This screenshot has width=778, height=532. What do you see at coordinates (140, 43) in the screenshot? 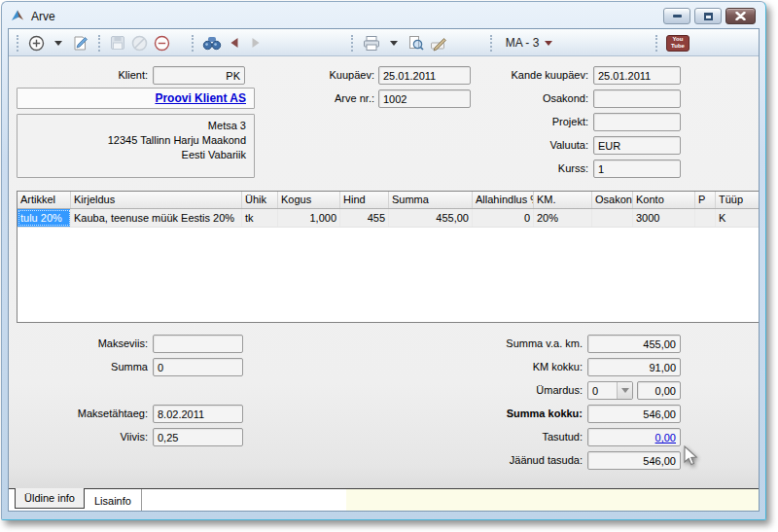
I see `cancel-icon` at bounding box center [140, 43].